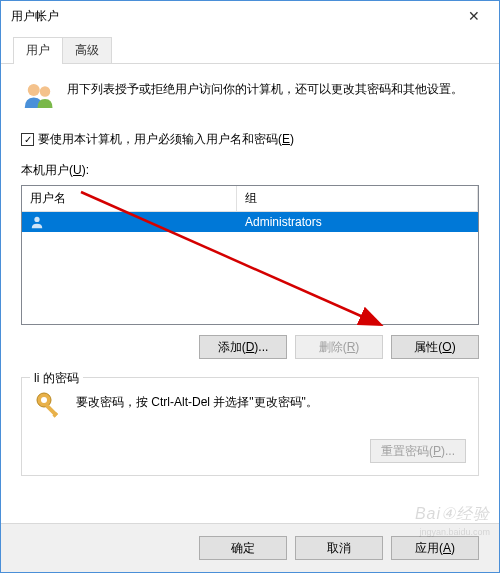  I want to click on table-row: Administrators, so click(250, 222).